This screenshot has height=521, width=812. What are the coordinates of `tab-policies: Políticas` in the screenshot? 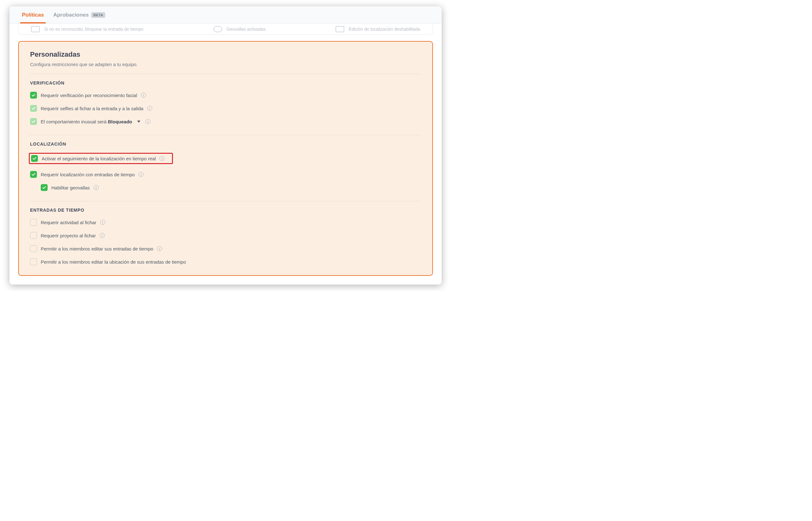 It's located at (33, 18).